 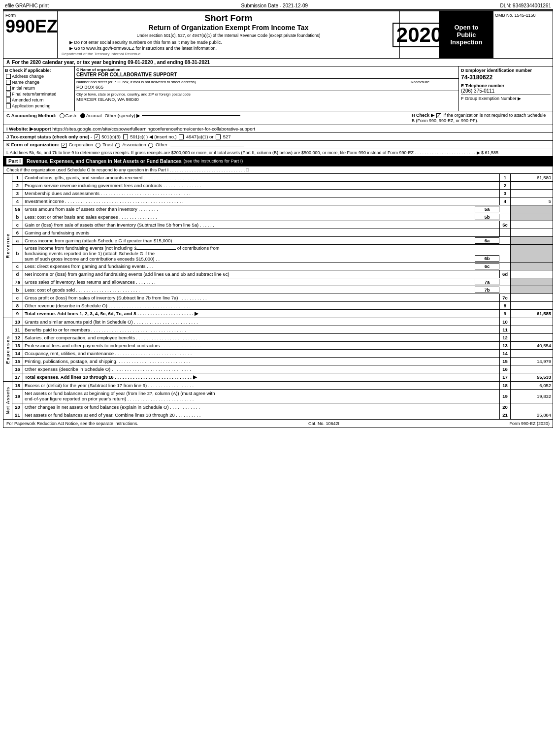 I want to click on cash-radio, so click(x=62, y=116).